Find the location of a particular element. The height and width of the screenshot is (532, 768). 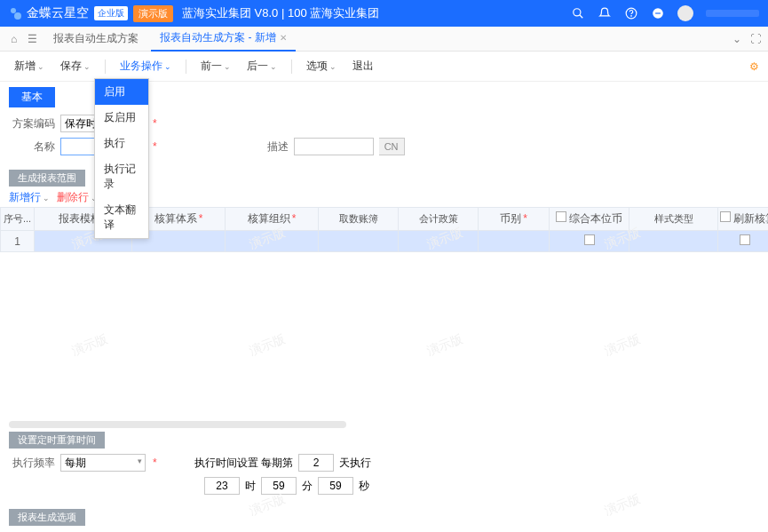

delrow-button: 删除行⌄ is located at coordinates (77, 197).